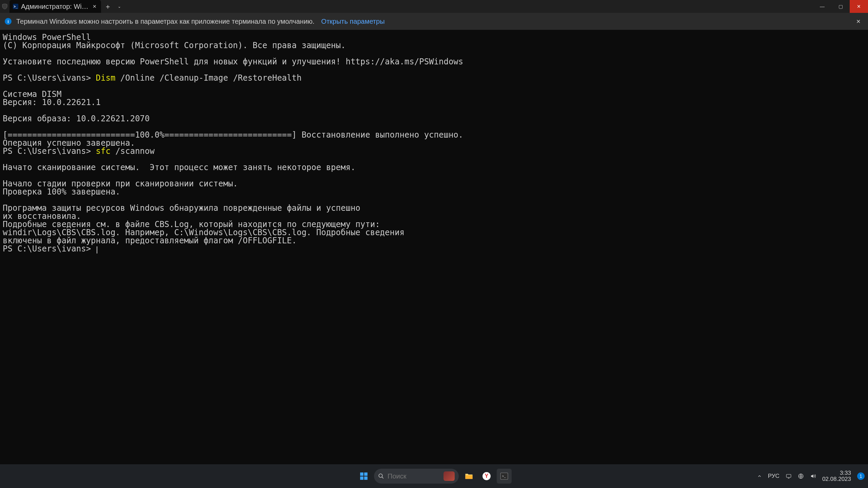 Image resolution: width=868 pixels, height=488 pixels. Describe the element at coordinates (841, 6) in the screenshot. I see `window-maximize-button: ▢` at that location.